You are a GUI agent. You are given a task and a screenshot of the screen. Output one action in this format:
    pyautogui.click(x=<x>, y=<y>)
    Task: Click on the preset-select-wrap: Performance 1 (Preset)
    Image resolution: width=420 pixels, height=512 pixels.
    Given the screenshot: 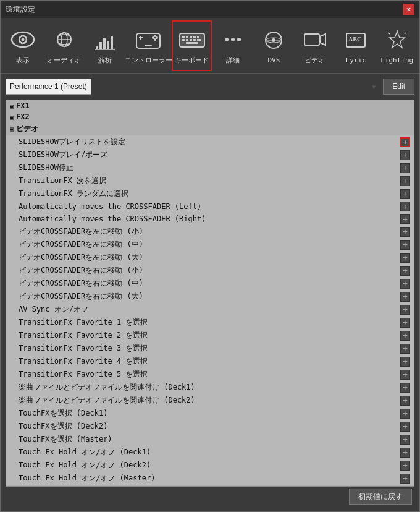 What is the action you would take?
    pyautogui.click(x=193, y=87)
    